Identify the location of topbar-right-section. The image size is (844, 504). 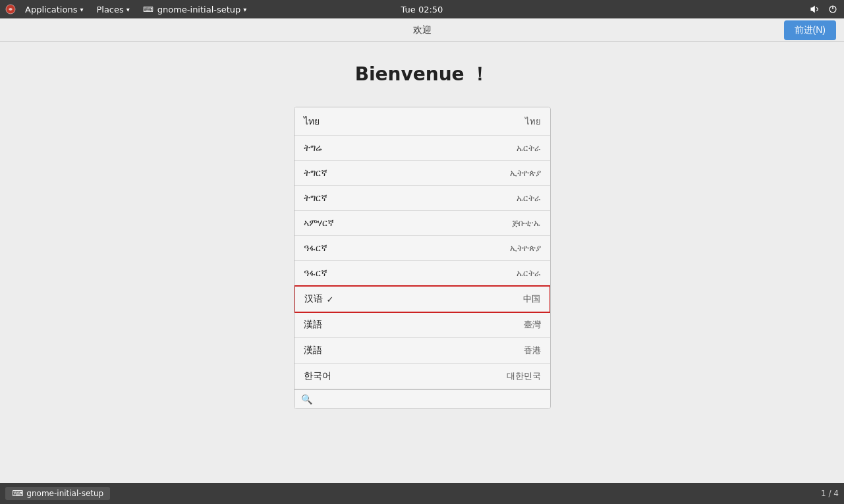
(824, 9).